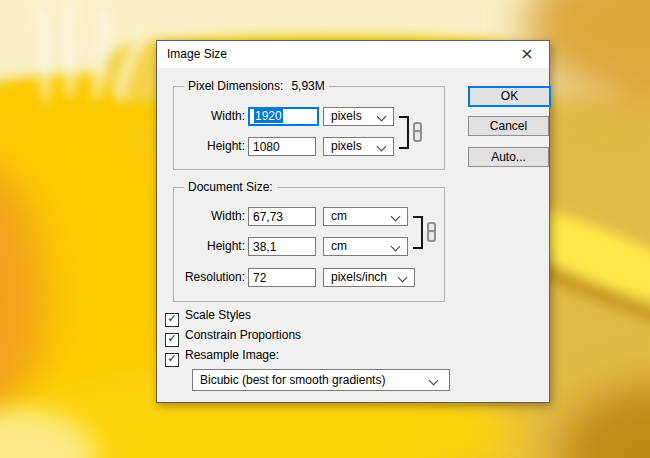 Image resolution: width=650 pixels, height=458 pixels. I want to click on resample-image-checkbox: ✓, so click(172, 360).